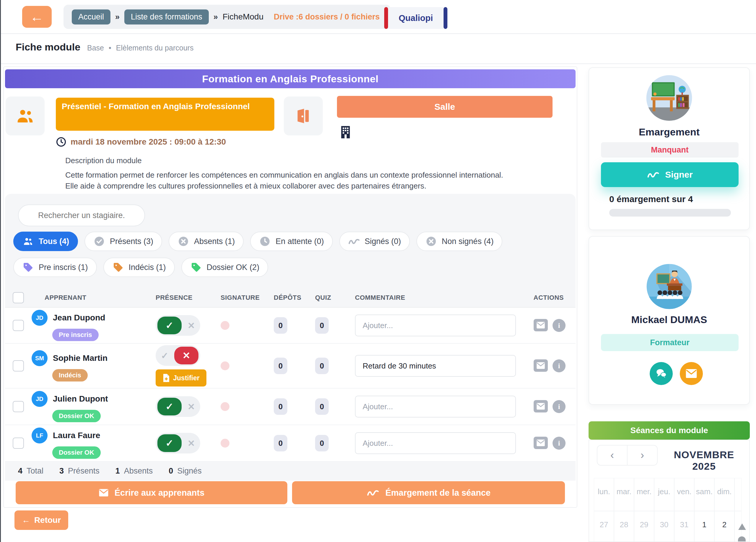  I want to click on filter-chip-pre-inscris: Pre inscris (1), so click(55, 267).